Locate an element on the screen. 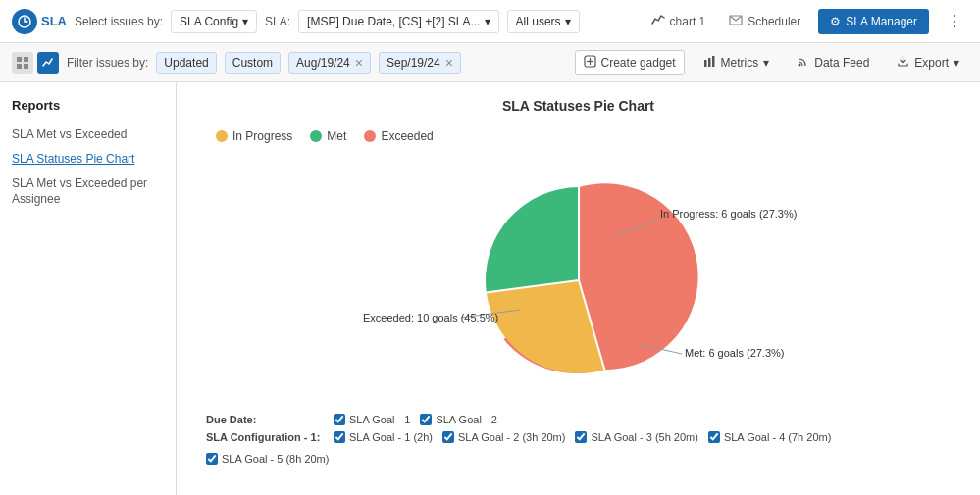 This screenshot has width=980, height=495. sla-config-dropdown: SLA Config ▾ is located at coordinates (214, 22).